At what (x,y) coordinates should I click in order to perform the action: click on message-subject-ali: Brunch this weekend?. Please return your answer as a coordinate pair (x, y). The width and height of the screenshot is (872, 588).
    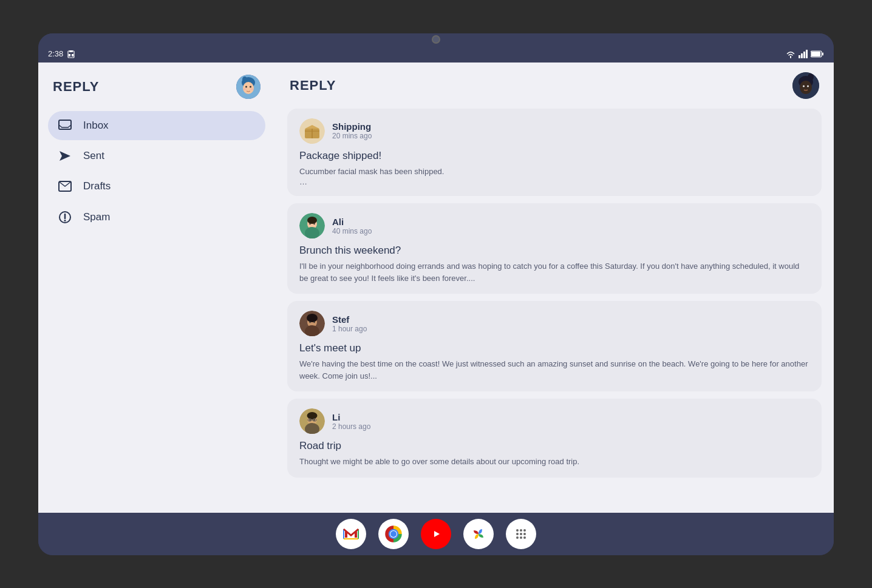
    Looking at the image, I should click on (554, 251).